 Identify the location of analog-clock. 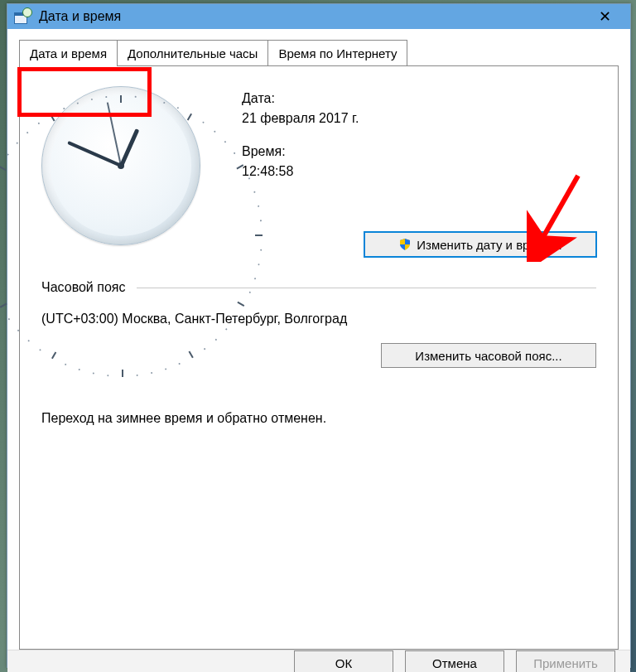
(128, 166).